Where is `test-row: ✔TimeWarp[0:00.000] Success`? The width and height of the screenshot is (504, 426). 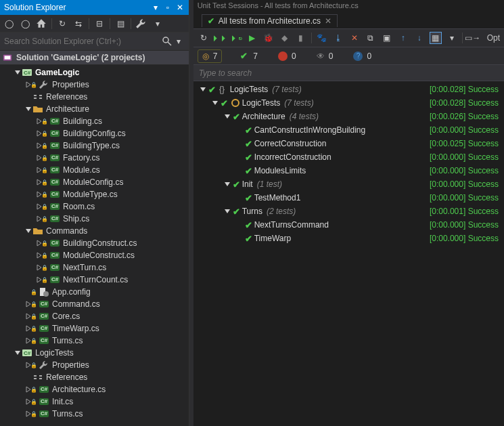
test-row: ✔TimeWarp[0:00.000] Success is located at coordinates (349, 238).